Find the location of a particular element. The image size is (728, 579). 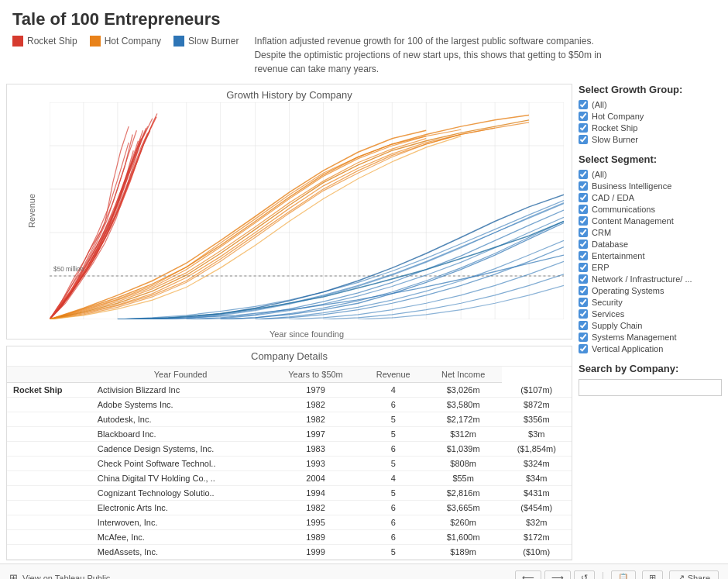

table-row: Check Point Software Technol..19935$808m… is located at coordinates (290, 464).